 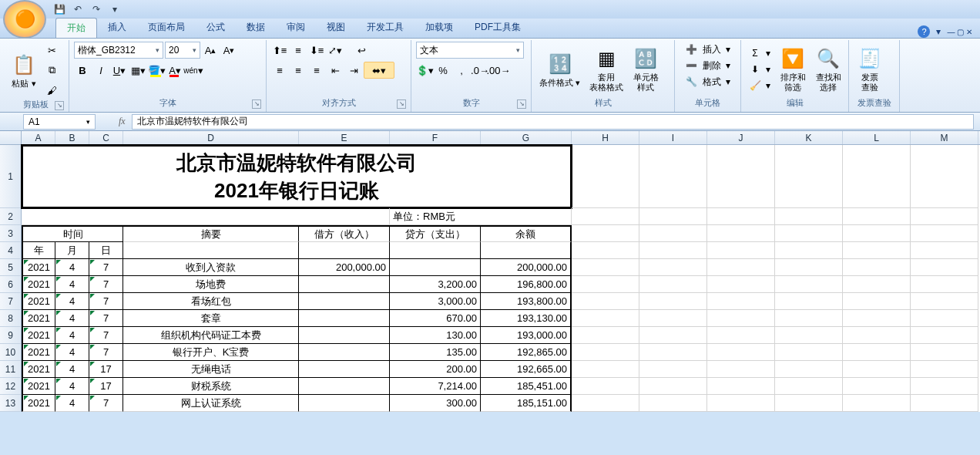 I want to click on col-header-K: K, so click(x=809, y=137).